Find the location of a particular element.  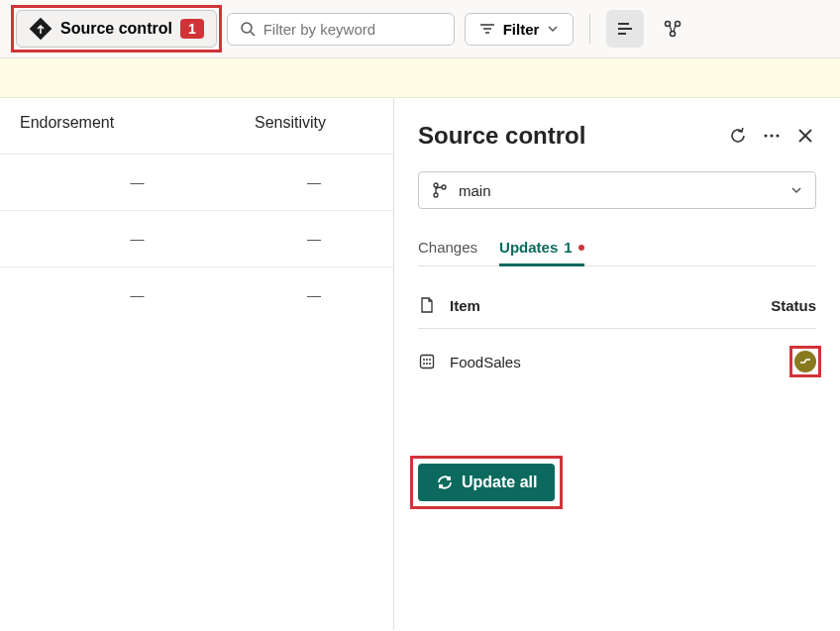

panel-tabs: Changes Updates 1 is located at coordinates (617, 250).